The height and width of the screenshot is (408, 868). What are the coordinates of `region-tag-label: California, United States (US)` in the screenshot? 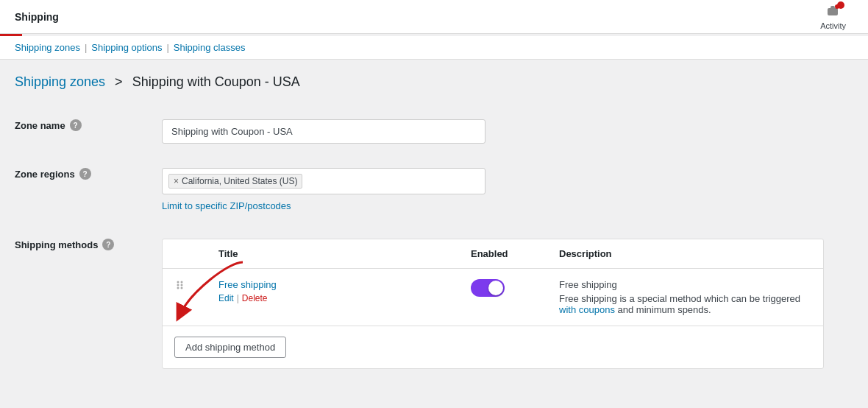 It's located at (240, 181).